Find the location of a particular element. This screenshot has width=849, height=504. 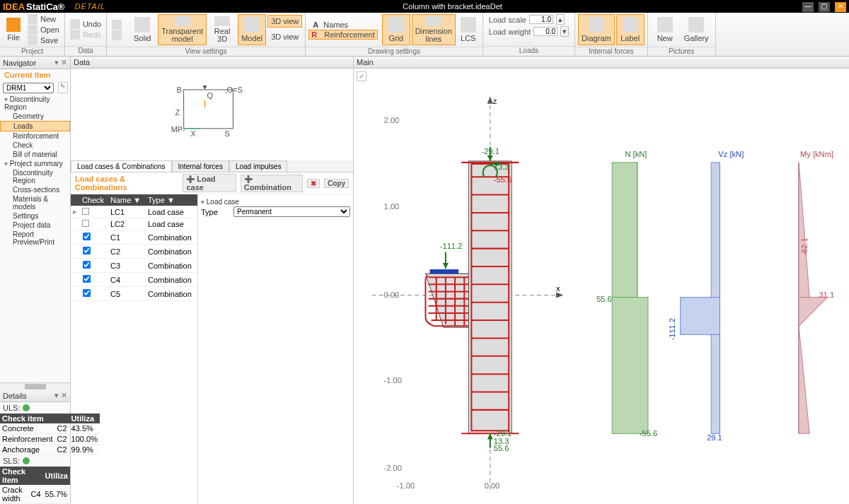

label-button: Label is located at coordinates (630, 30).